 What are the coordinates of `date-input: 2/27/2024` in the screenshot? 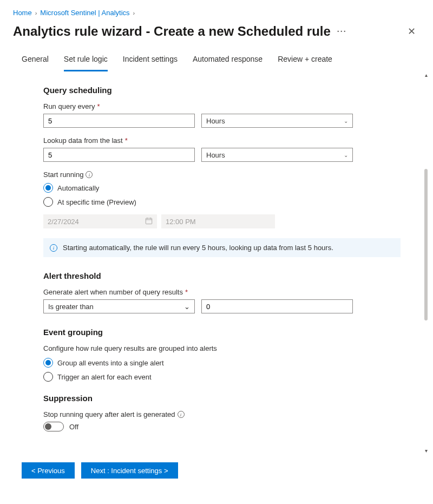 It's located at (100, 221).